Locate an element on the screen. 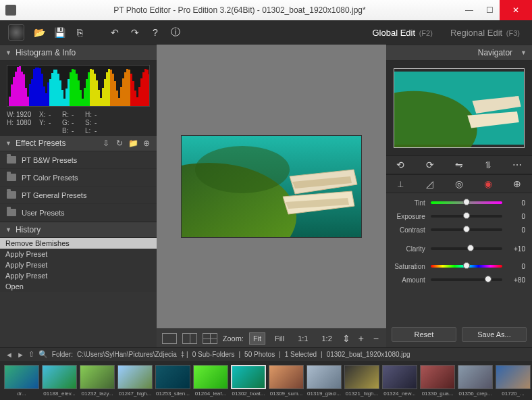  view-toolbar: Zoom: Fit Fill 1:1 1:2 ⇕ + − is located at coordinates (271, 338).